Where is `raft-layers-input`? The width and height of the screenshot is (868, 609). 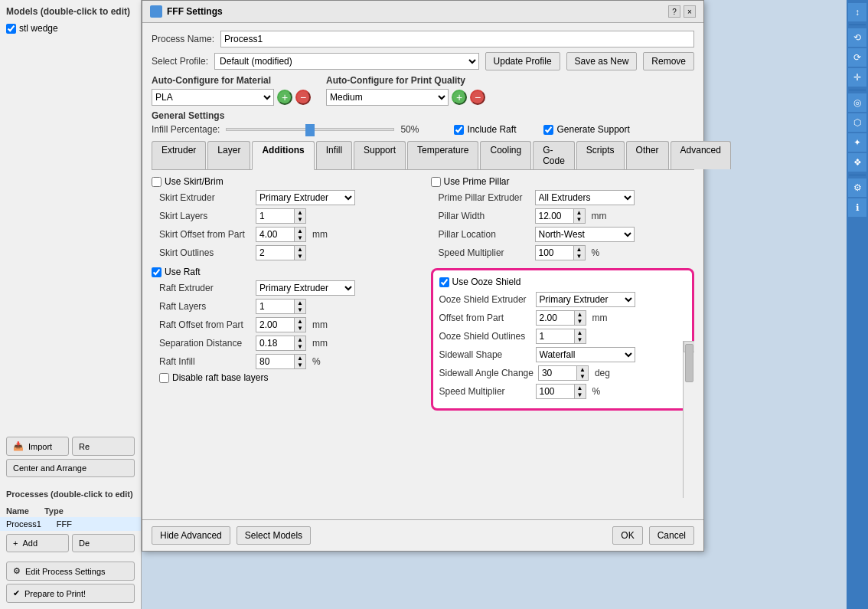
raft-layers-input is located at coordinates (275, 306).